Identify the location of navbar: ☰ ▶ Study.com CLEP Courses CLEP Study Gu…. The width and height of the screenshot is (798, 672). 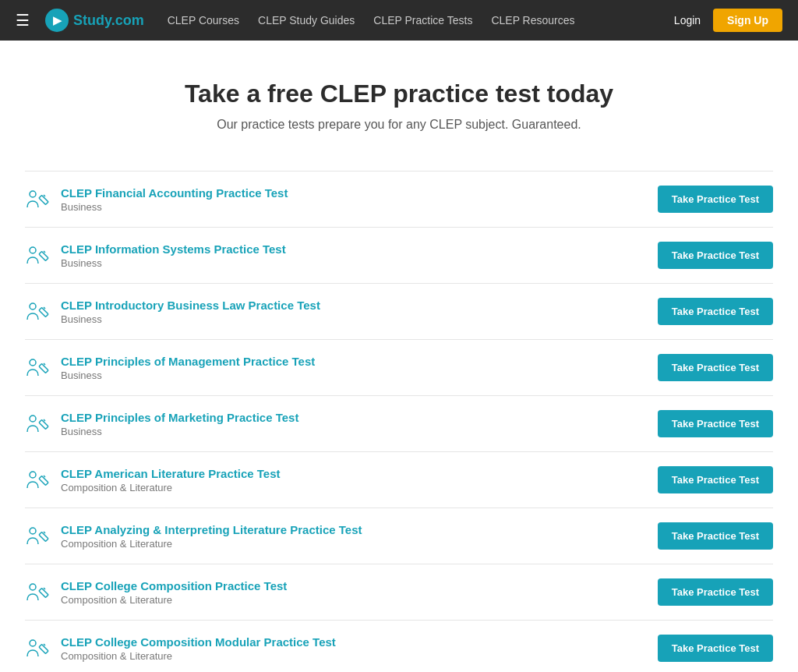
(399, 20).